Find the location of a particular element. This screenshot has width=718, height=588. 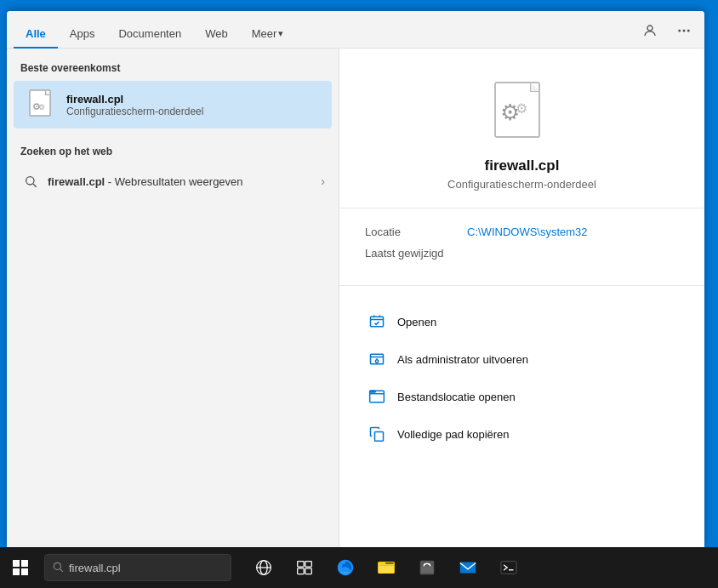

tabs-right-icons is located at coordinates (667, 32).